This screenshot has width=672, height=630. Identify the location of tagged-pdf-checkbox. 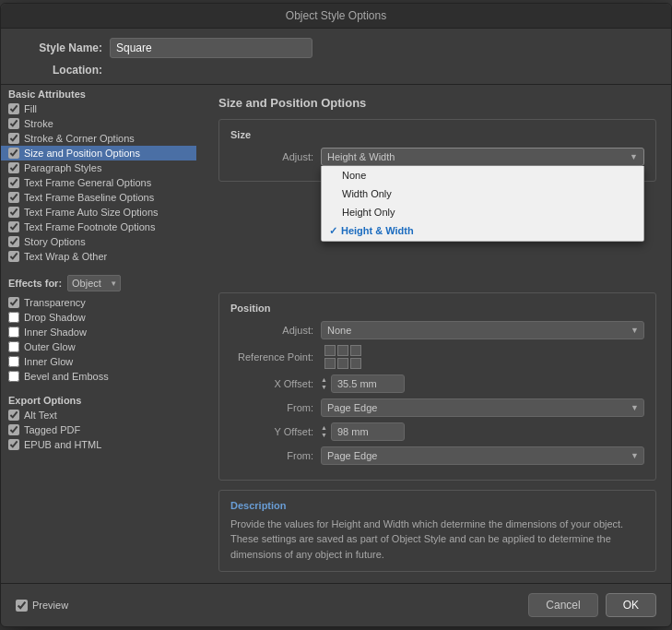
(14, 430).